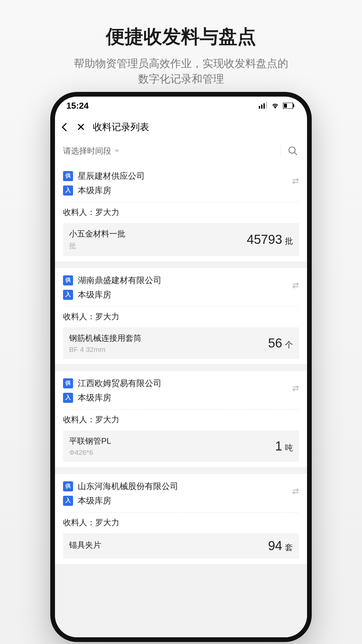 Image resolution: width=362 pixels, height=644 pixels. Describe the element at coordinates (181, 37) in the screenshot. I see `promo-title: 便捷收发料与盘点` at that location.